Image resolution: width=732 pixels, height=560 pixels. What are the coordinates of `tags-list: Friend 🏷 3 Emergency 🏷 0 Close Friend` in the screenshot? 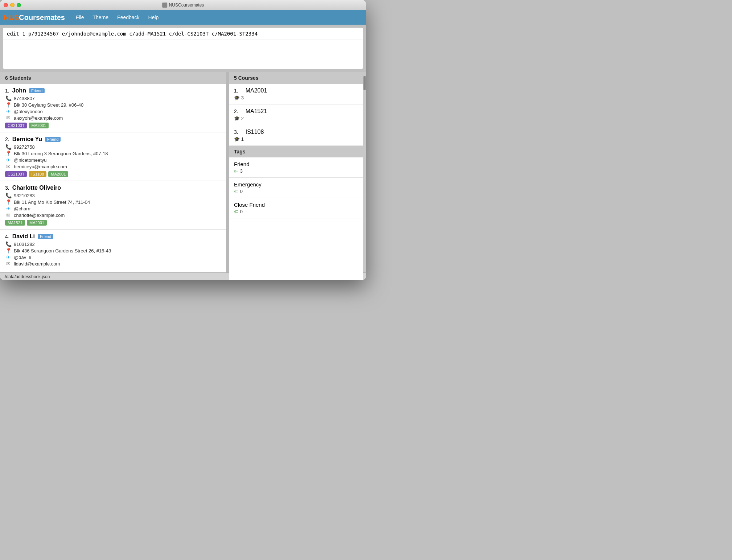 It's located at (296, 219).